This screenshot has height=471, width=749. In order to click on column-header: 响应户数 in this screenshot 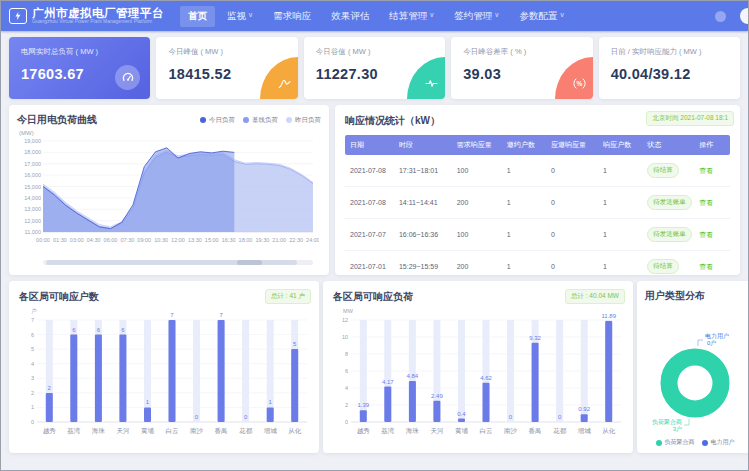, I will do `click(623, 145)`.